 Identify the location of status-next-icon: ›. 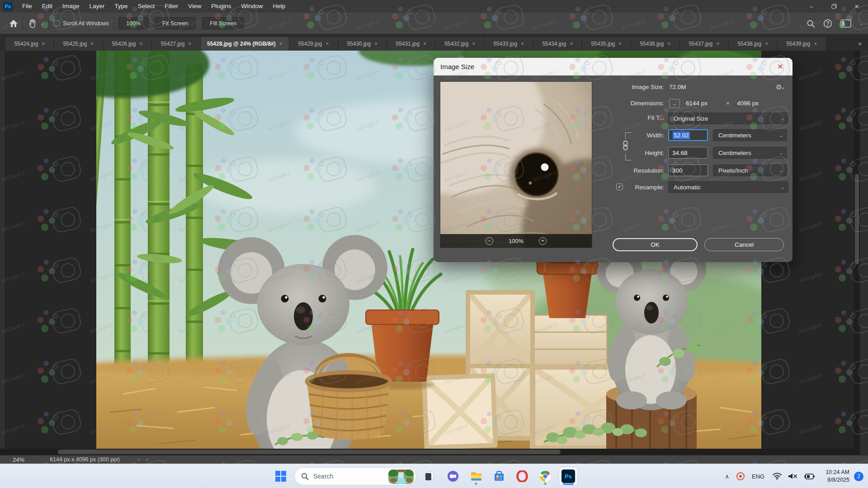
(139, 460).